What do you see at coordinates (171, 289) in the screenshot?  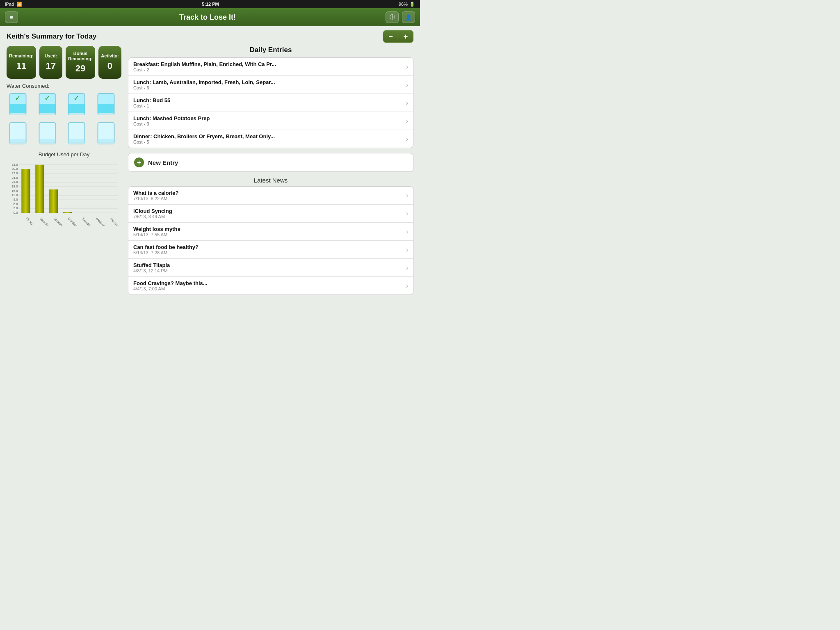 I see `news-date-6: 4/4/13, 7:00 AM` at bounding box center [171, 289].